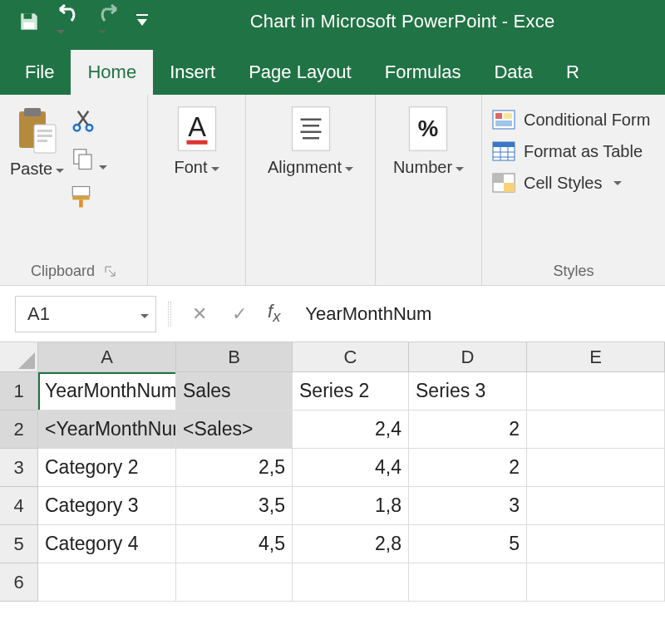 The image size is (665, 644). What do you see at coordinates (142, 22) in the screenshot?
I see `customize-qat-icon` at bounding box center [142, 22].